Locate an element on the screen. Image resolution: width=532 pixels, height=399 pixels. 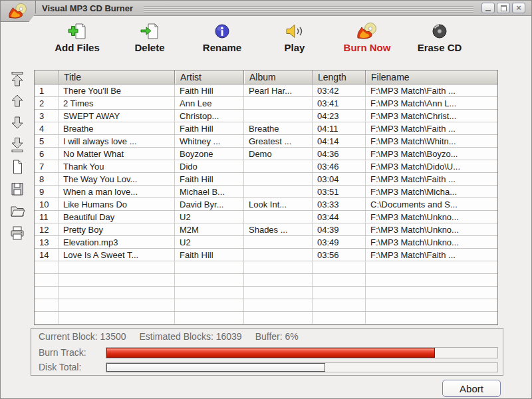
move-down-button is located at coordinates (17, 123).